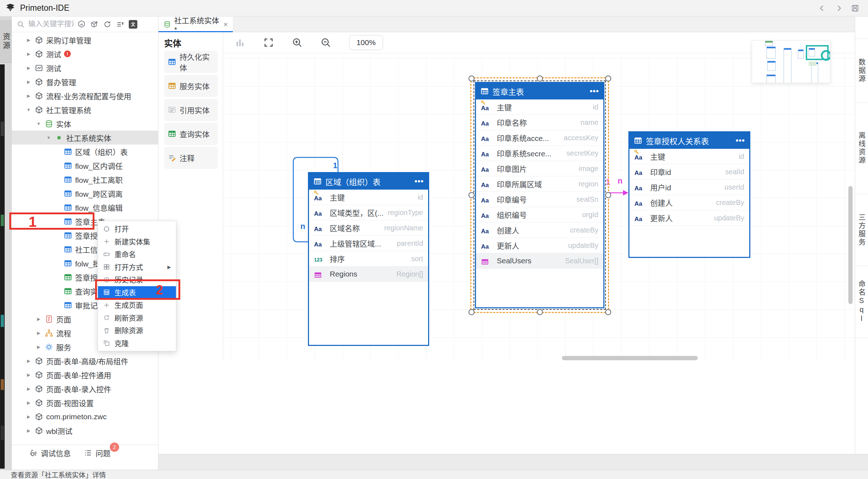  What do you see at coordinates (540, 91) in the screenshot?
I see `entity-header: 签章主表•••` at bounding box center [540, 91].